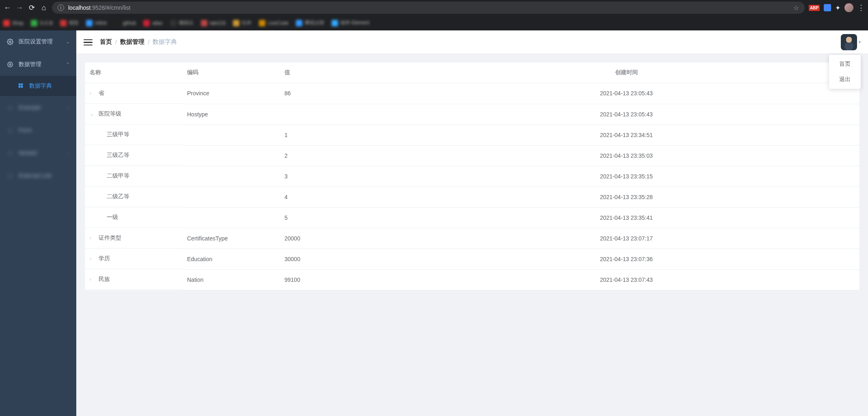 The height and width of the screenshot is (416, 868). What do you see at coordinates (796, 8) in the screenshot?
I see `bookmark-star-icon: ☆` at bounding box center [796, 8].